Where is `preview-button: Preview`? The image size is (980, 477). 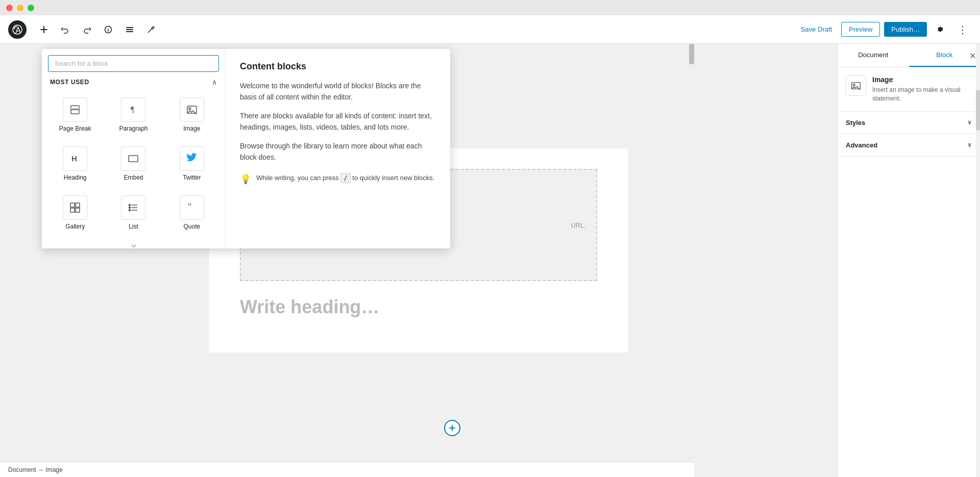 preview-button: Preview is located at coordinates (861, 30).